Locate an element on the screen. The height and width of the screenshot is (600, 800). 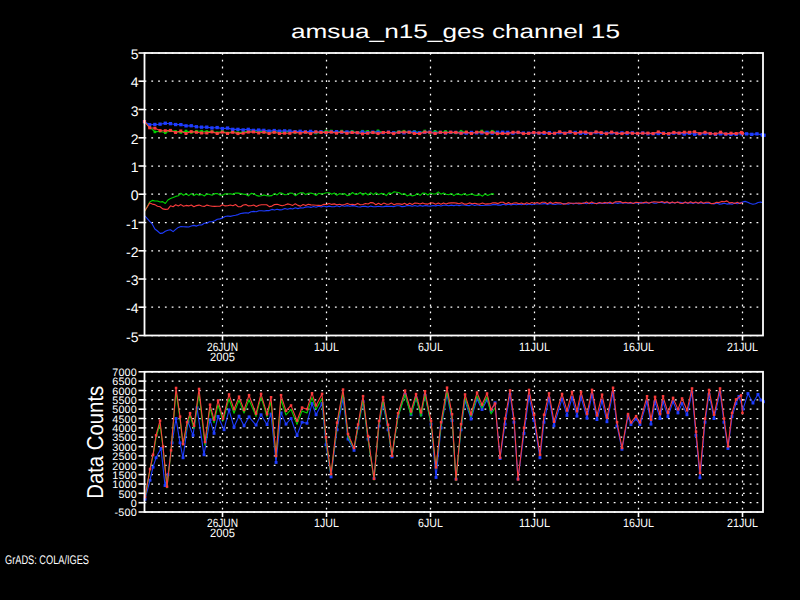
svg-text: Data Counts is located at coordinates (95, 442).